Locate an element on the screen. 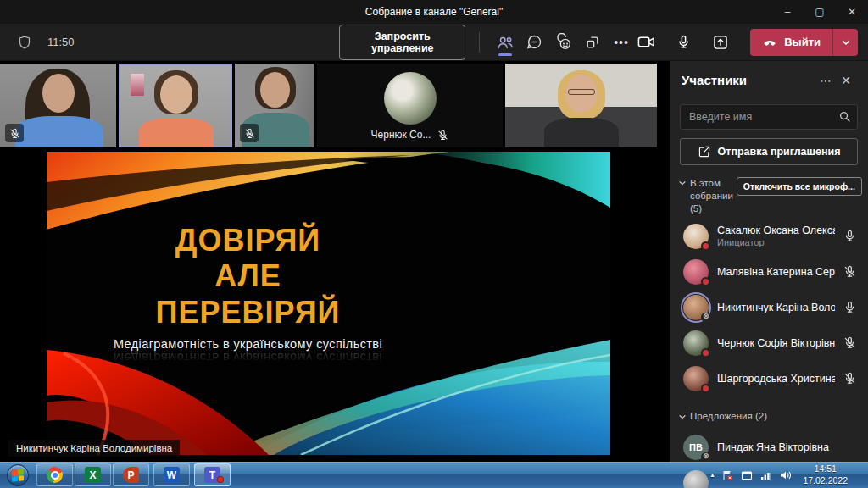 This screenshot has height=488, width=868. volume-icon is located at coordinates (786, 475).